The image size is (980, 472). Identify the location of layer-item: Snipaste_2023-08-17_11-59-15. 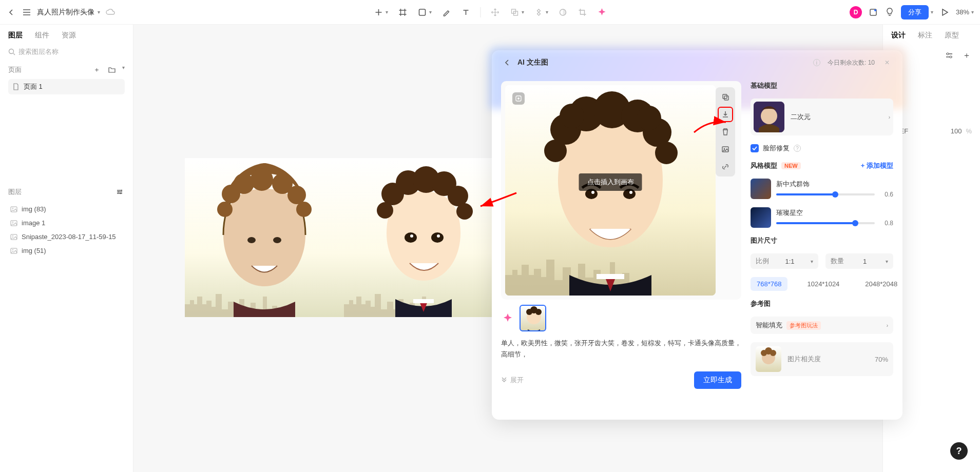
(67, 237).